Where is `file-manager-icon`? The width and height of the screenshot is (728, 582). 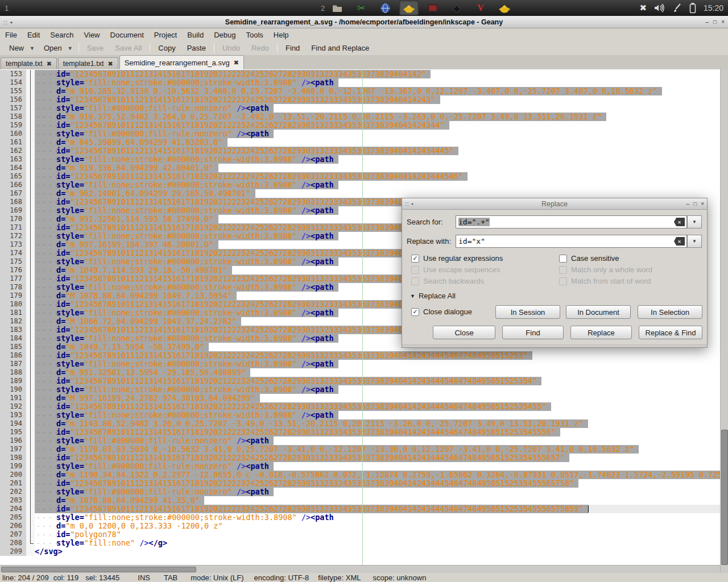 file-manager-icon is located at coordinates (337, 8).